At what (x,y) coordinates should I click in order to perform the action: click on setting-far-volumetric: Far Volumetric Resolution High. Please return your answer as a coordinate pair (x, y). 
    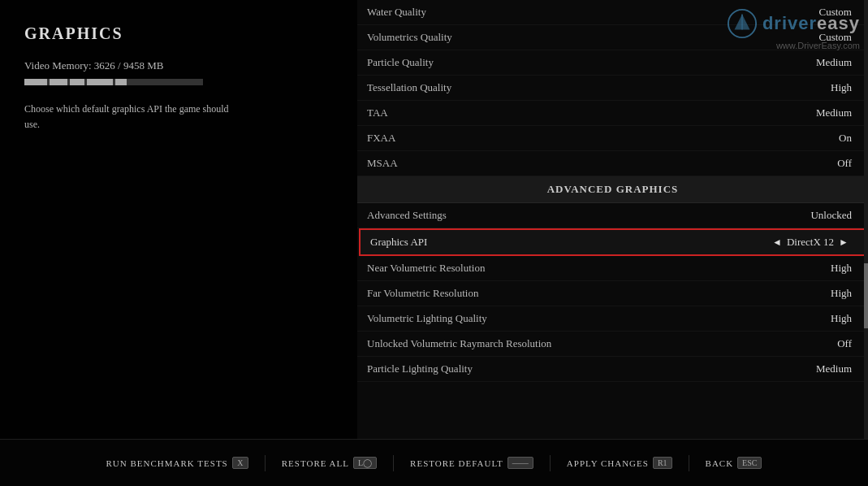
    Looking at the image, I should click on (612, 294).